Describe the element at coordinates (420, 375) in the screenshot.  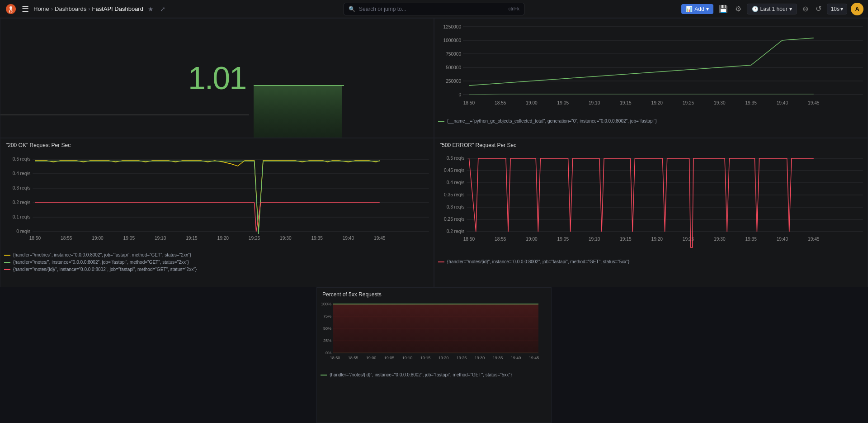
I see `percent-5xx-legend-text: {handler="/notes/{id}", instance="0.0.0.…` at that location.